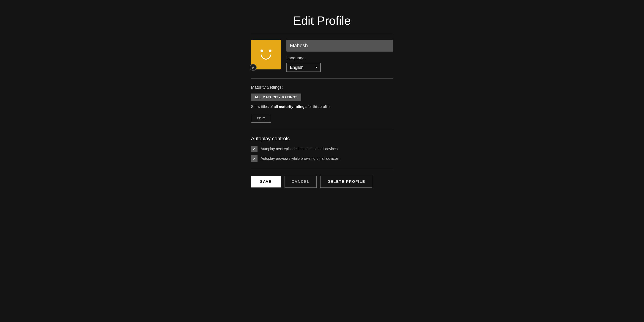 Image resolution: width=644 pixels, height=322 pixels. Describe the element at coordinates (322, 169) in the screenshot. I see `actions-divider` at that location.